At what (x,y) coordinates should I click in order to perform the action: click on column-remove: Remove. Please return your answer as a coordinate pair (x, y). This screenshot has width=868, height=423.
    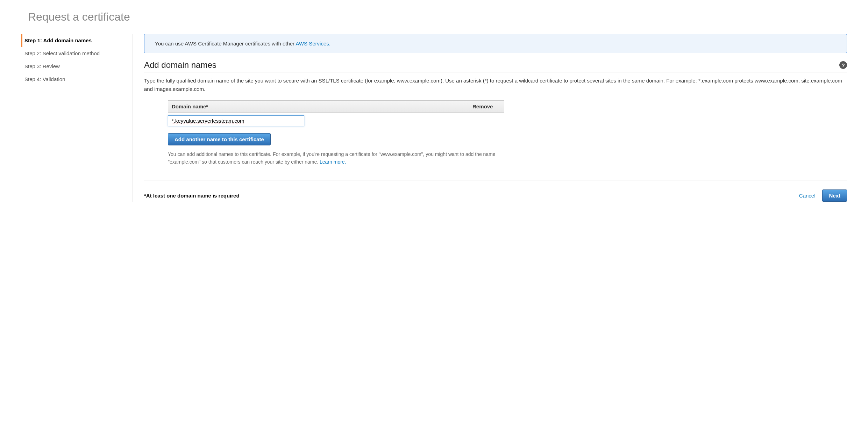
    Looking at the image, I should click on (486, 106).